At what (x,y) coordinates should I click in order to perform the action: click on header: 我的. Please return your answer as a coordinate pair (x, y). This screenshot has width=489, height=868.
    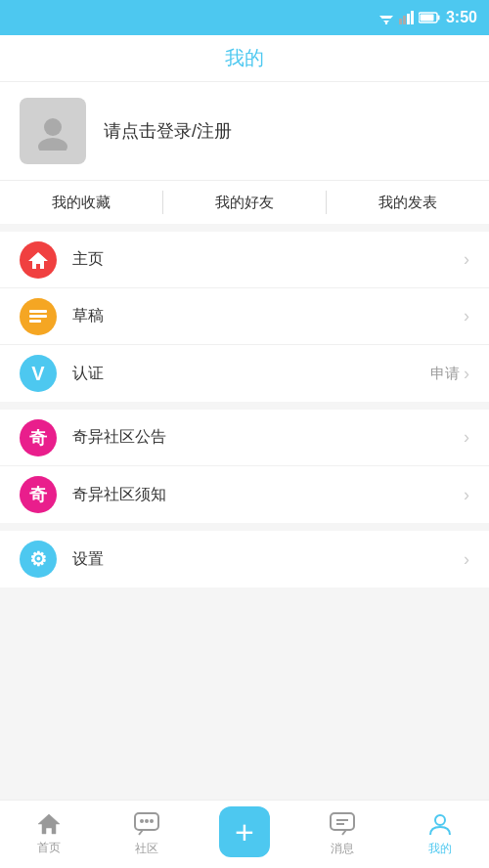
    Looking at the image, I should click on (244, 59).